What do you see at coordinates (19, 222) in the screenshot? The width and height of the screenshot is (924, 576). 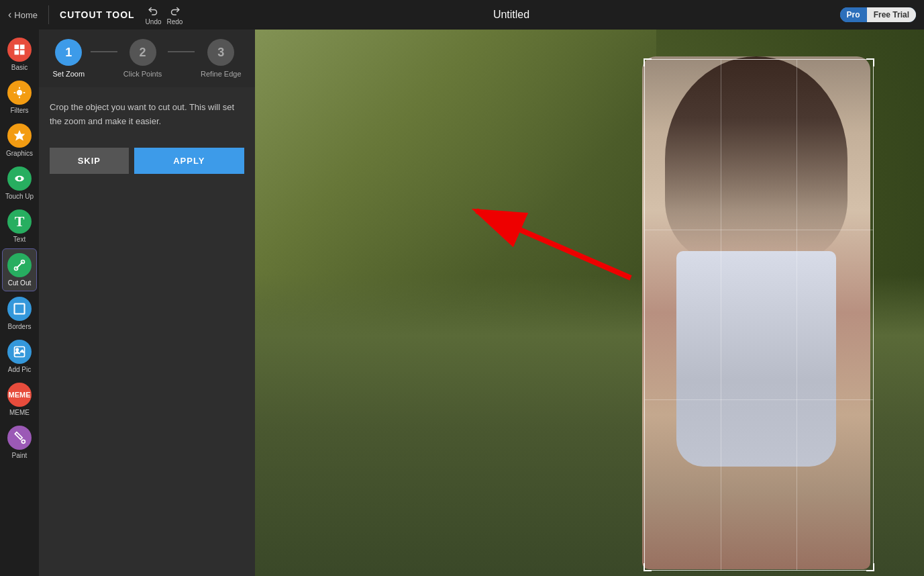 I see `text-icon: T` at bounding box center [19, 222].